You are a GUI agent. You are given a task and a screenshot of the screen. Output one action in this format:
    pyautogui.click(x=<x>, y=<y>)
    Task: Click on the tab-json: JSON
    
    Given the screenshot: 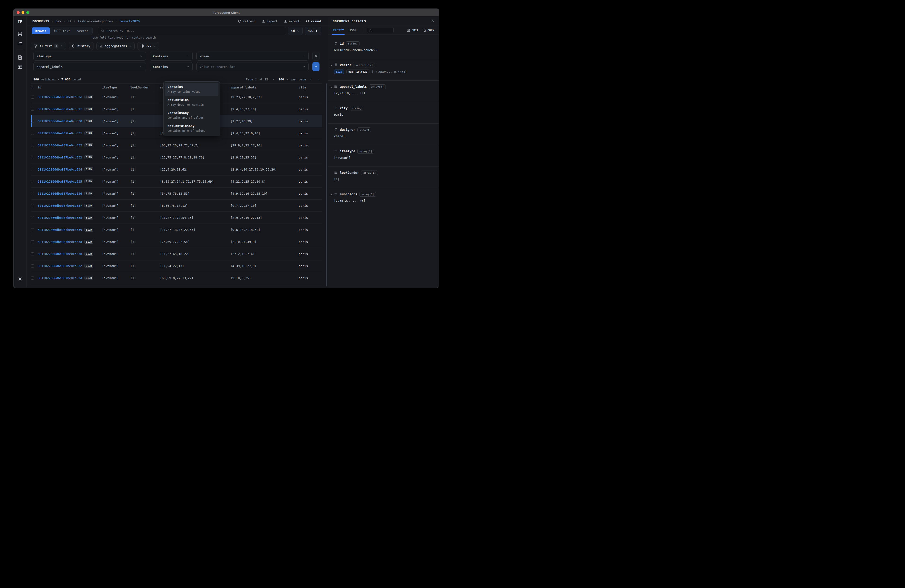 What is the action you would take?
    pyautogui.click(x=353, y=30)
    